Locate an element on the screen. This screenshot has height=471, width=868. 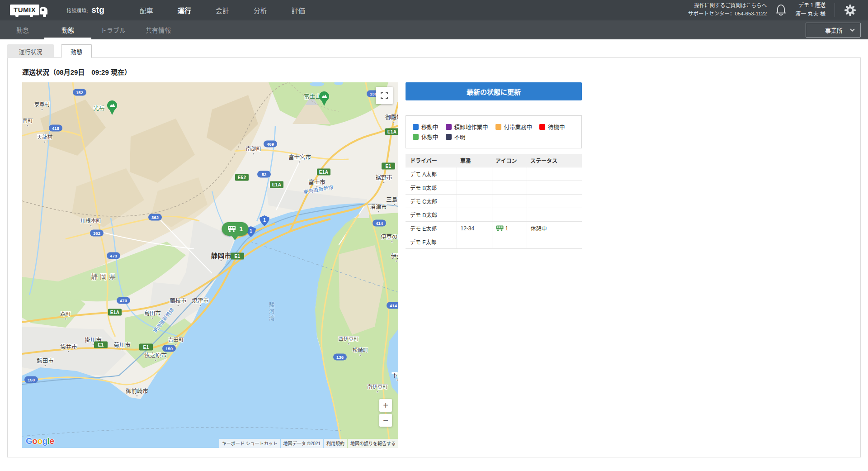
map-label-town: 南伊豆町 is located at coordinates (377, 386).